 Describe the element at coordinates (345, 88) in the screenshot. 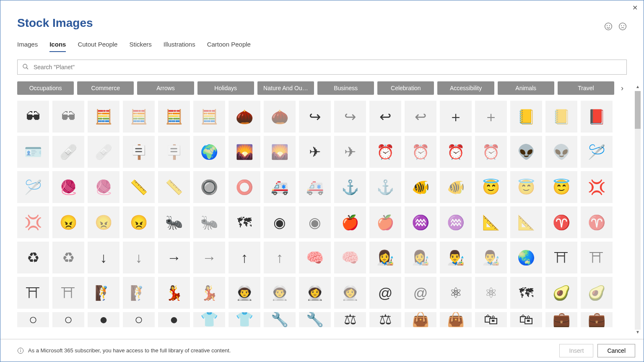

I see `category-chip-business: Business` at that location.